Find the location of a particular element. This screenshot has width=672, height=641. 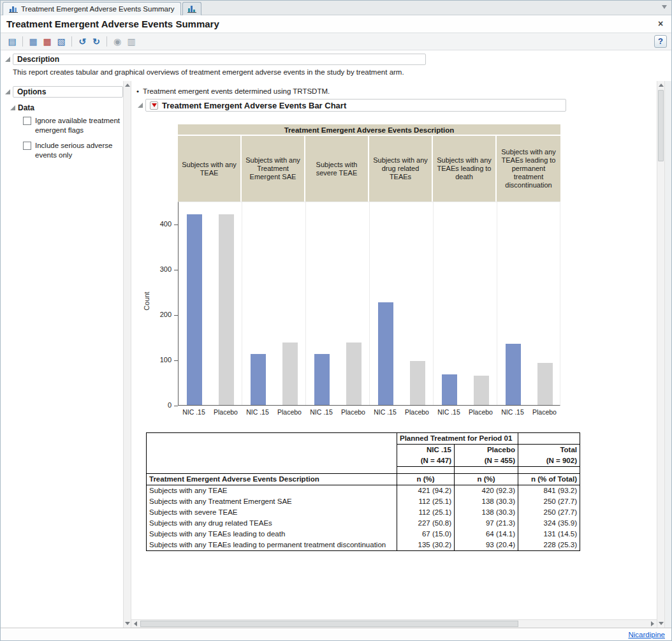

note-text: Treatment emergent events determined usi… is located at coordinates (236, 91).